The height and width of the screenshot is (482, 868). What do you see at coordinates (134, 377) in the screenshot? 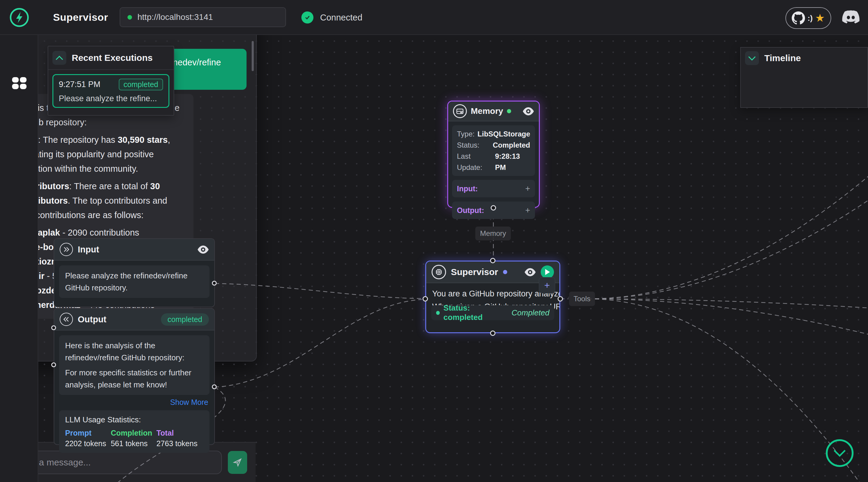
I see `output-node: Output completed Here is the analysis of…` at bounding box center [134, 377].